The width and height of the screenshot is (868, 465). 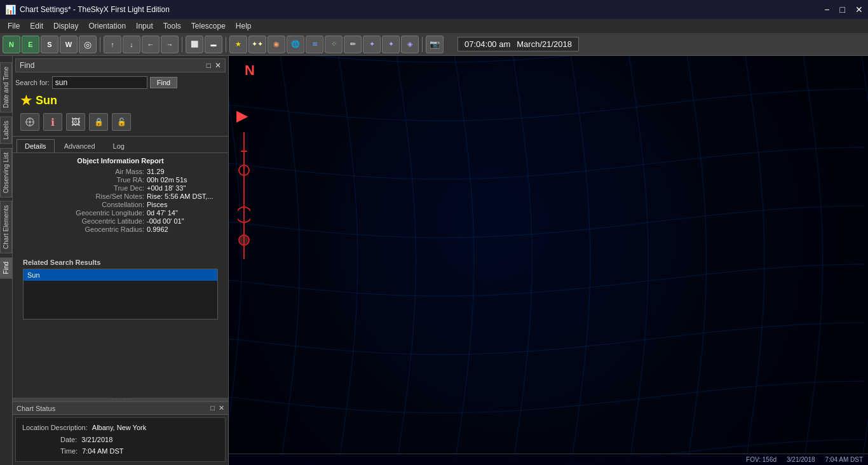 I want to click on menu-telescope: Telescope, so click(x=208, y=26).